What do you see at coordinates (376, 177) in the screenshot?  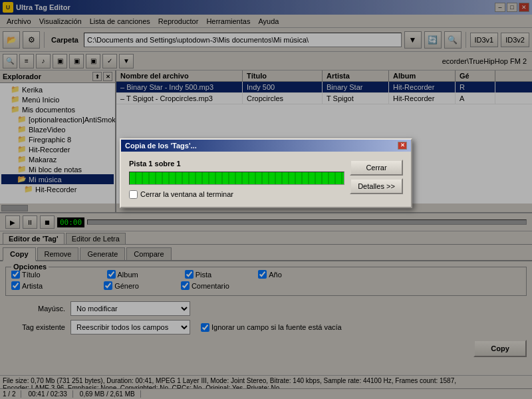 I see `modal-buttons: Cerrar Detalles >>` at bounding box center [376, 177].